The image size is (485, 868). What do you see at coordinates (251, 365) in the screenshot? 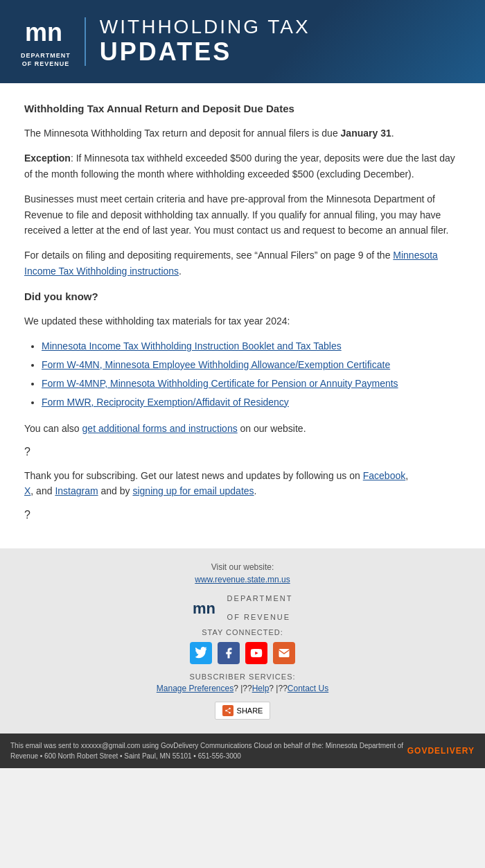
I see `list-item: Form W-4MN, Minnesota Employee Withholdi…` at bounding box center [251, 365].